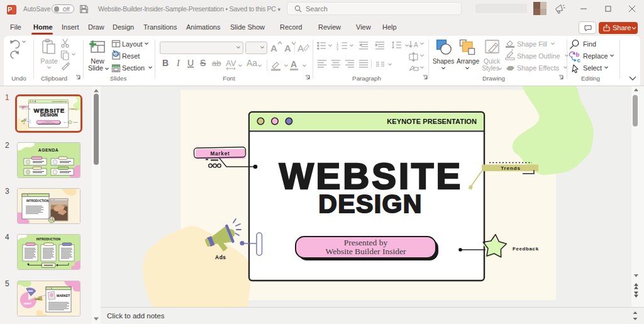 The width and height of the screenshot is (644, 324). I want to click on svg-text: I, so click(179, 63).